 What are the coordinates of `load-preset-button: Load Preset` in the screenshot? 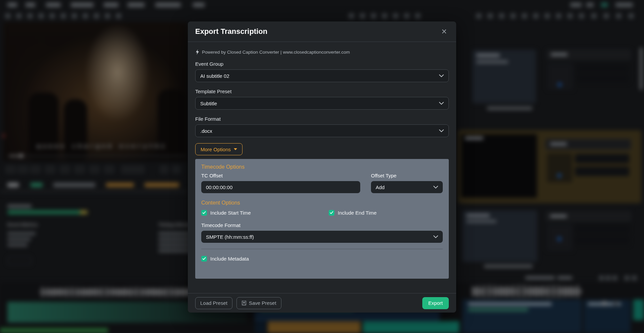 It's located at (214, 303).